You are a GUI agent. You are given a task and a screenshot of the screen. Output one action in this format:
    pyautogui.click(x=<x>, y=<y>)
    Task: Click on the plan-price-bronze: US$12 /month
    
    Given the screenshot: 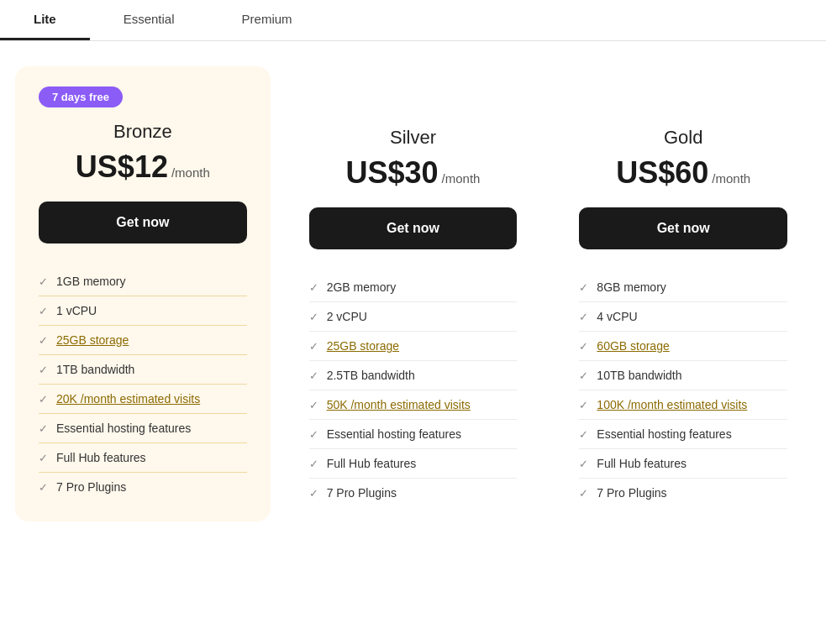 What is the action you would take?
    pyautogui.click(x=143, y=167)
    